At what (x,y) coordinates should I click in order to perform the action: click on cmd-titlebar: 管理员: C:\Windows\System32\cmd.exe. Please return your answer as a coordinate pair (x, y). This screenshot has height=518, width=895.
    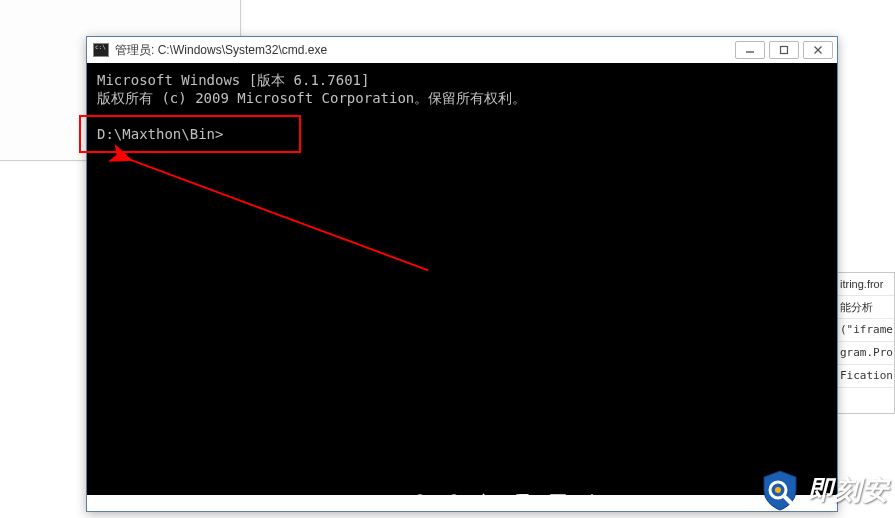
    Looking at the image, I should click on (462, 50).